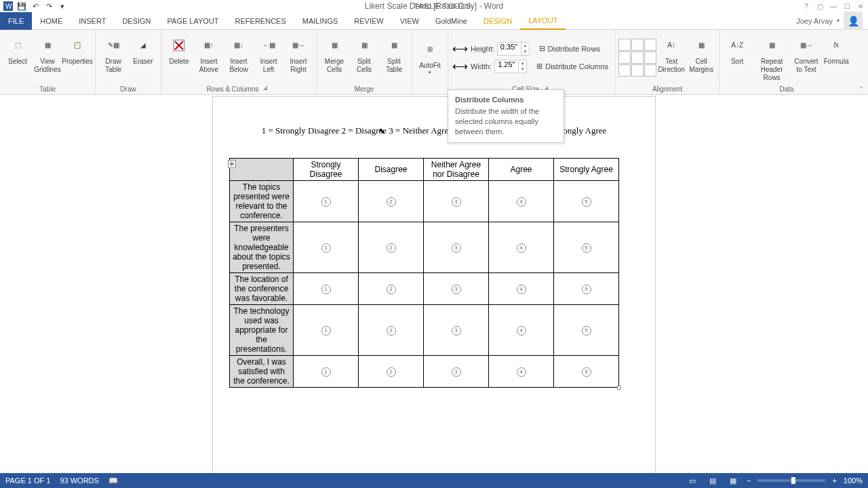 The image size is (868, 488). Describe the element at coordinates (35, 6) in the screenshot. I see `undo-icon: ↶` at that location.